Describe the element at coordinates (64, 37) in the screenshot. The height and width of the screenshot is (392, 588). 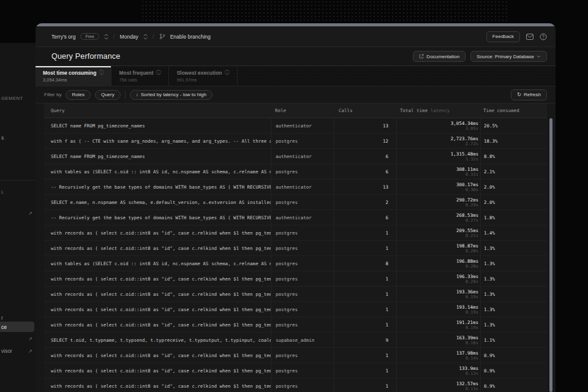
I see `org-name: Terry's org` at that location.